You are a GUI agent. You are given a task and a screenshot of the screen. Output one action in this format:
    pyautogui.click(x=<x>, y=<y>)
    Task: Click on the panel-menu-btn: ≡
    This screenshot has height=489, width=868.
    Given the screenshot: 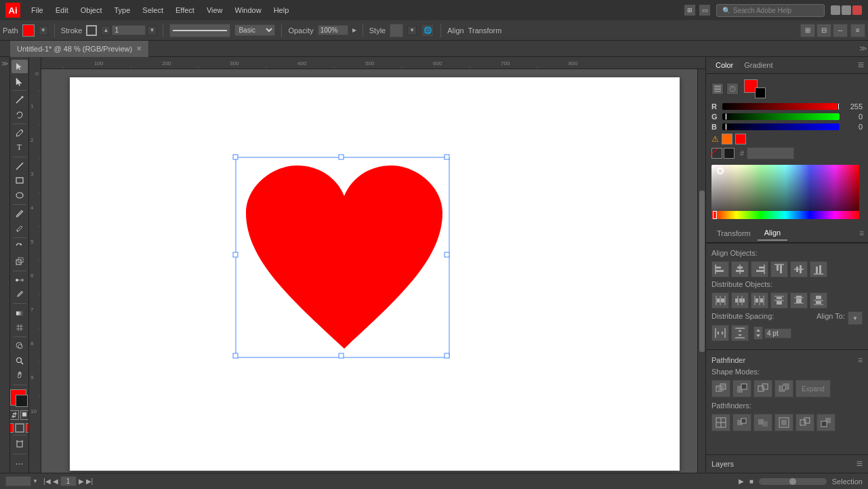 What is the action you would take?
    pyautogui.click(x=861, y=65)
    